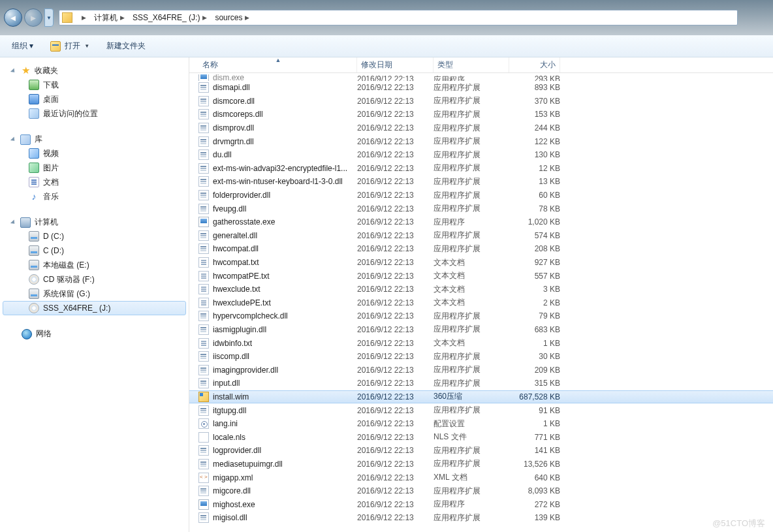  What do you see at coordinates (481, 236) in the screenshot?
I see `table-row: generaltel.dll2016/9/12 22:13应用程序扩展574 K…` at bounding box center [481, 236].